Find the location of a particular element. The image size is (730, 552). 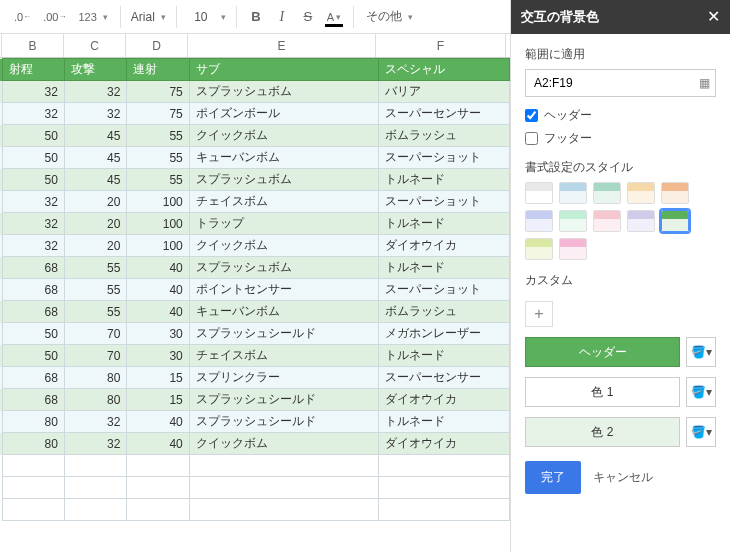

grid-icon: ▦ is located at coordinates (704, 83).